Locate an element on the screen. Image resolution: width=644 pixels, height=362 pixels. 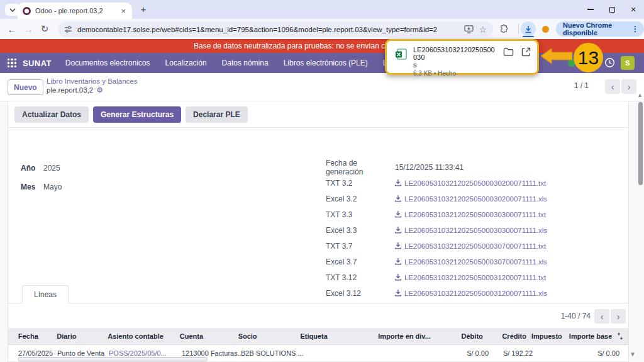
file-link: LE2060531032120250500030300071111.xls is located at coordinates (475, 230).